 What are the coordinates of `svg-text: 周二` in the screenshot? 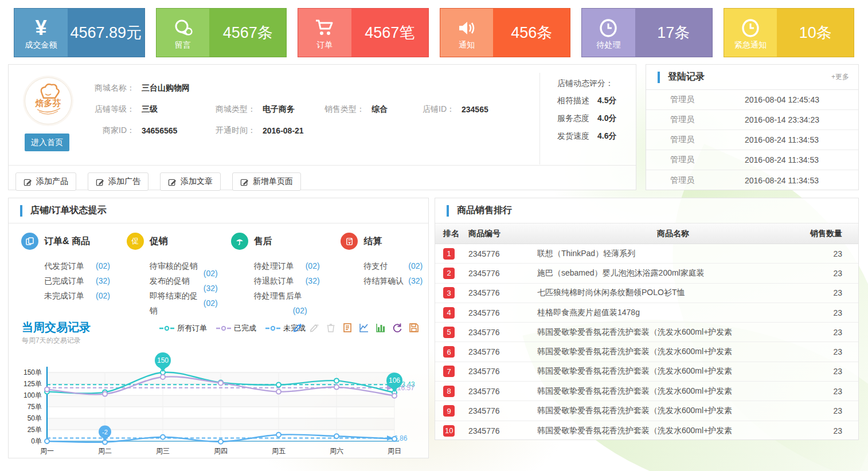 It's located at (105, 451).